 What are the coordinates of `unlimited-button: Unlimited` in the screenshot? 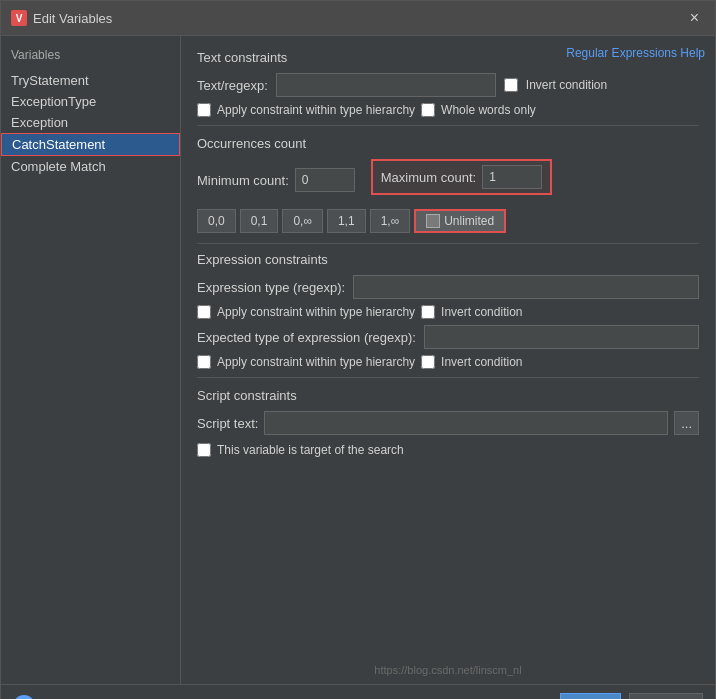 It's located at (460, 221).